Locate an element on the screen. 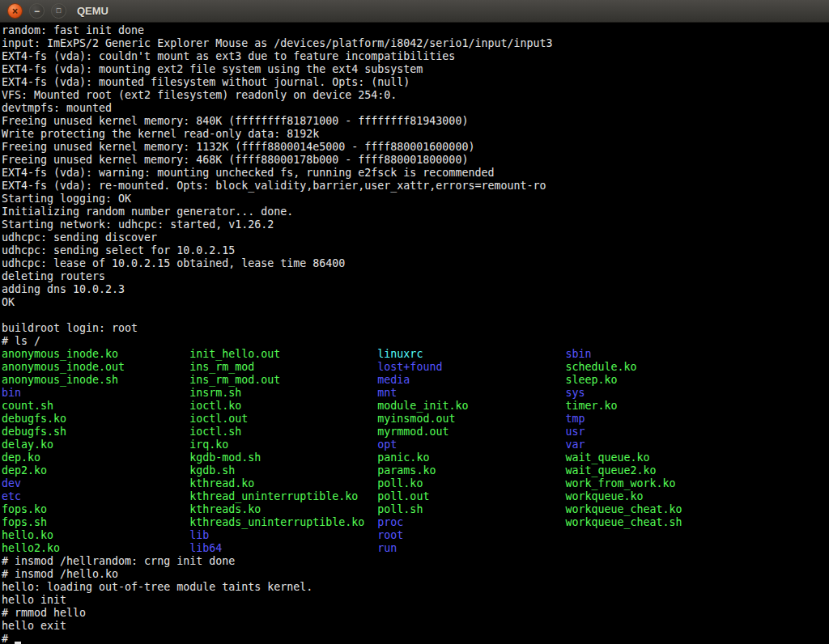 Image resolution: width=829 pixels, height=644 pixels. console-line: fops.ko kthreads.ko poll.sh workqueue_ch… is located at coordinates (415, 510).